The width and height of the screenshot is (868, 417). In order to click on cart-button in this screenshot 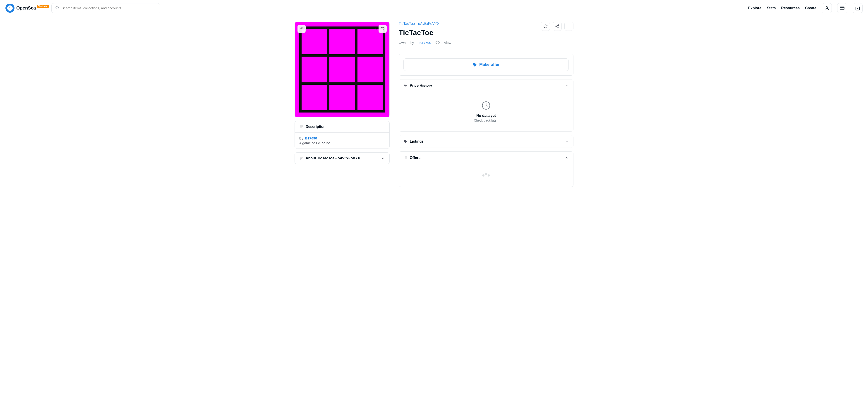, I will do `click(858, 8)`.